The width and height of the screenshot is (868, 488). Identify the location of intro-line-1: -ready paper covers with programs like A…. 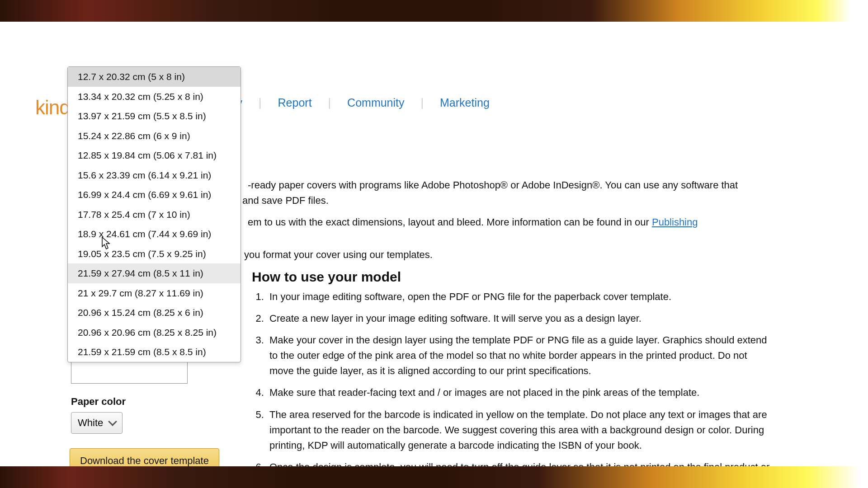
(535, 185).